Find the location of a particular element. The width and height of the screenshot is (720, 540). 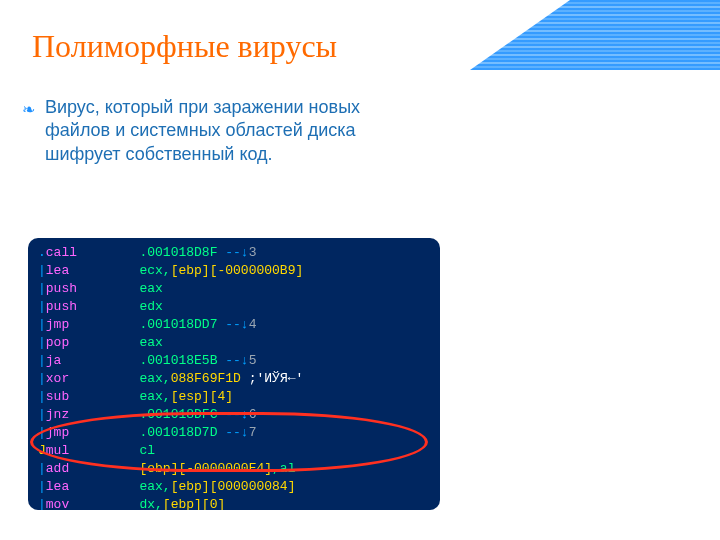

asm-line: .call .001018D8F --↓3 is located at coordinates (234, 253).